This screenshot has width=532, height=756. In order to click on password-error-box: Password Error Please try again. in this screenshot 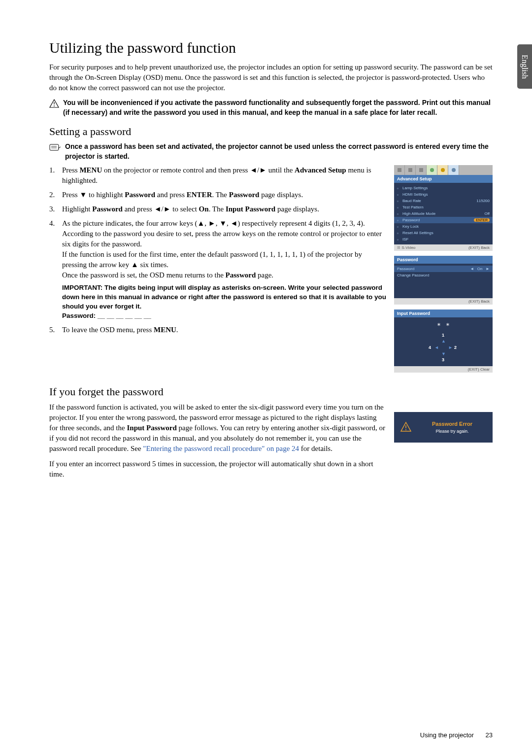, I will do `click(443, 427)`.